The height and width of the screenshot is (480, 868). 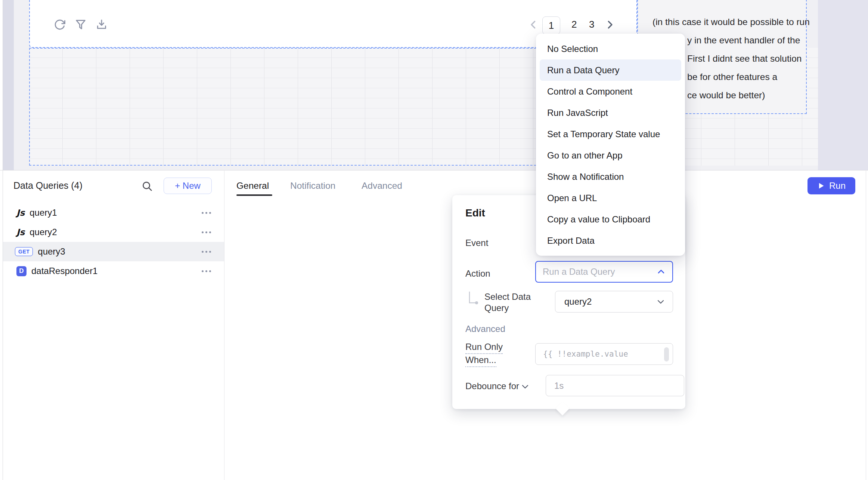 I want to click on note-line-5: ce would be better), so click(x=726, y=95).